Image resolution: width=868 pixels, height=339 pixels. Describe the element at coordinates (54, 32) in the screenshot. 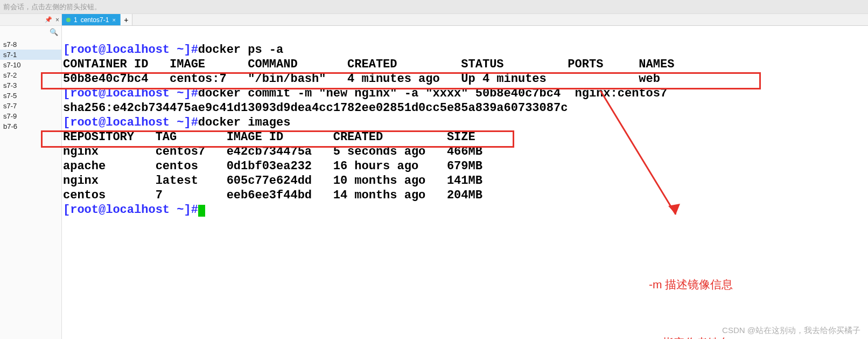

I see `filter-icon: 🔍` at that location.